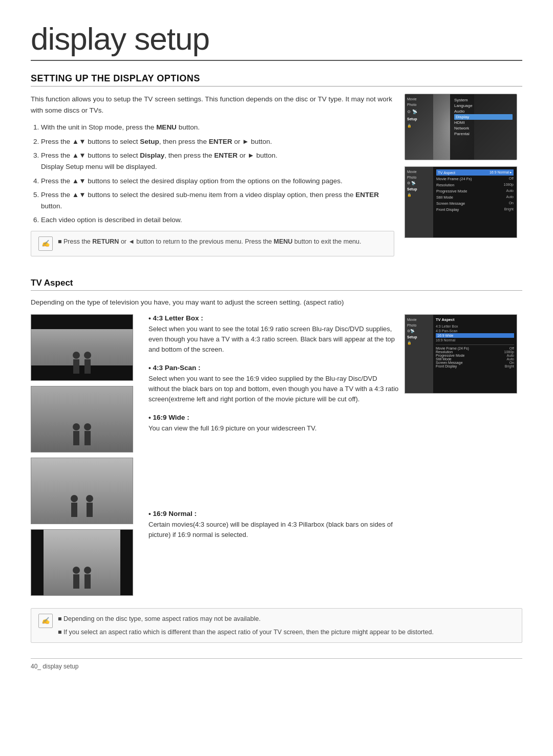  Describe the element at coordinates (274, 335) in the screenshot. I see `aspect-item-letterbox: • 4:3 Letter Box : Select when you want …` at that location.